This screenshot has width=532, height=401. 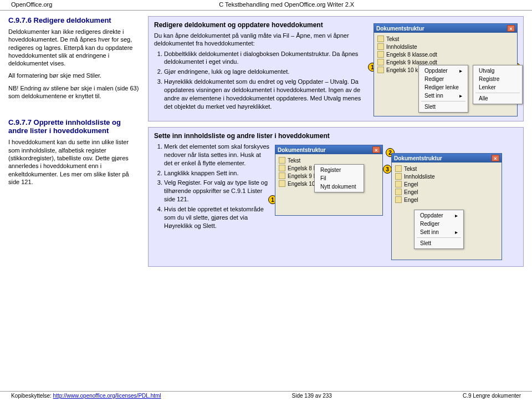 I want to click on page-footer: Kopibeskyttelse: http://www.openoffice.o…, so click(x=266, y=395).